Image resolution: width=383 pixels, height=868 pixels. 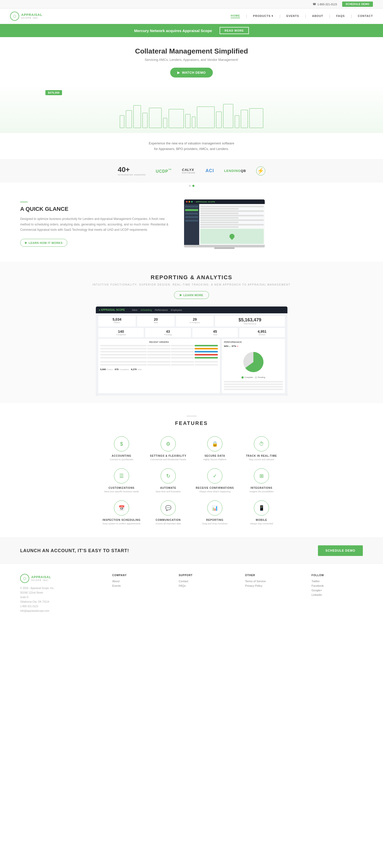 What do you see at coordinates (15, 16) in the screenshot?
I see `logo-icon: ⬡` at bounding box center [15, 16].